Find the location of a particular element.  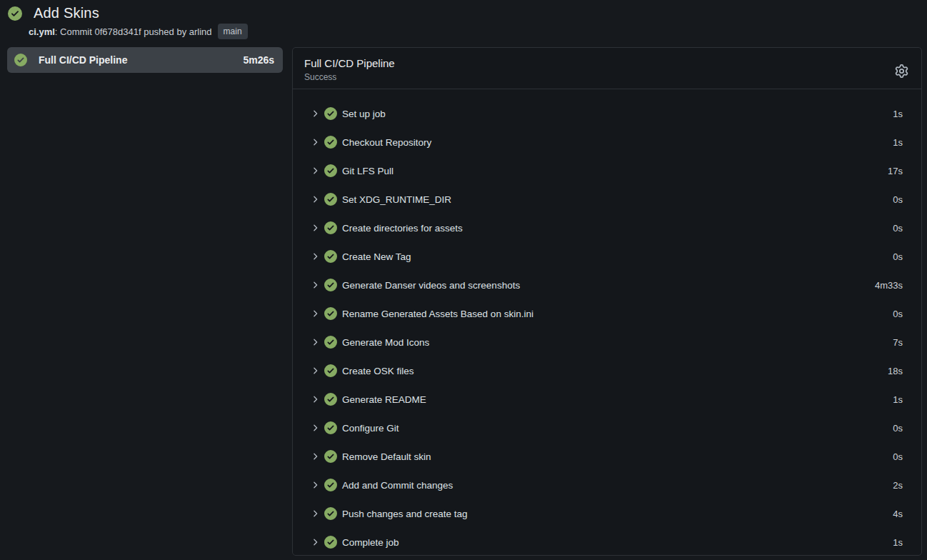

step-name: Configure Git is located at coordinates (617, 429).